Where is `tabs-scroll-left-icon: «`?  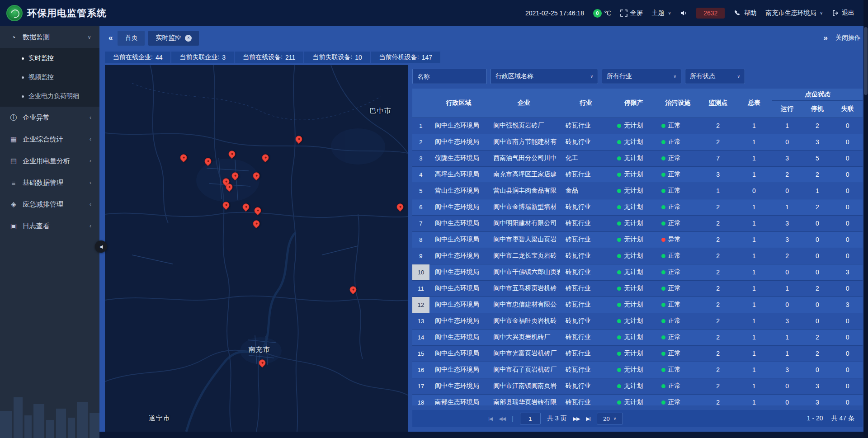
tabs-scroll-left-icon: « is located at coordinates (110, 38).